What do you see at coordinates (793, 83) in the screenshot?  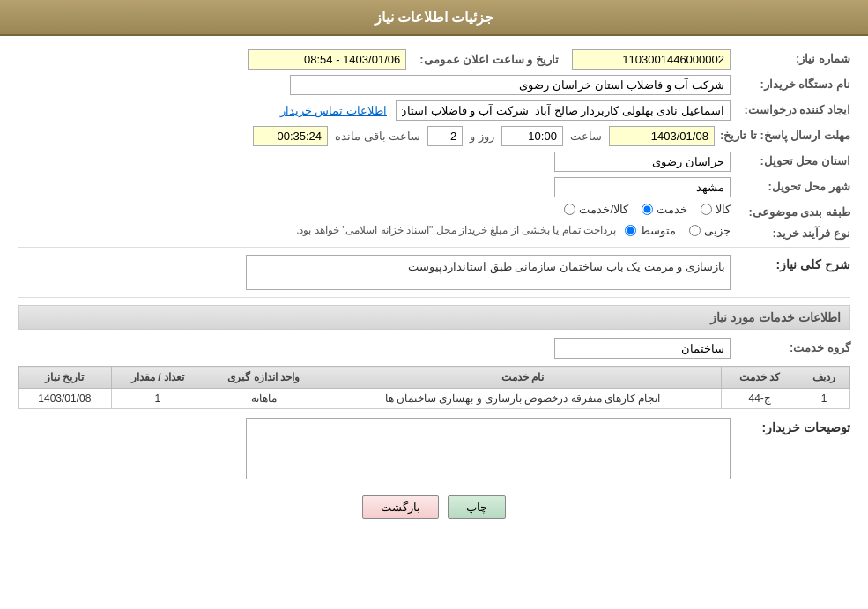 I see `namDastgah-label: نام دستگاه خریدار:` at bounding box center [793, 83].